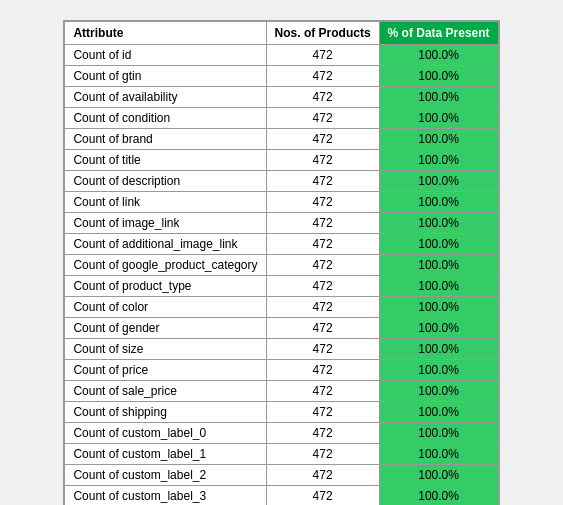  What do you see at coordinates (282, 140) in the screenshot?
I see `table-row: Count of brand472100.0%` at bounding box center [282, 140].